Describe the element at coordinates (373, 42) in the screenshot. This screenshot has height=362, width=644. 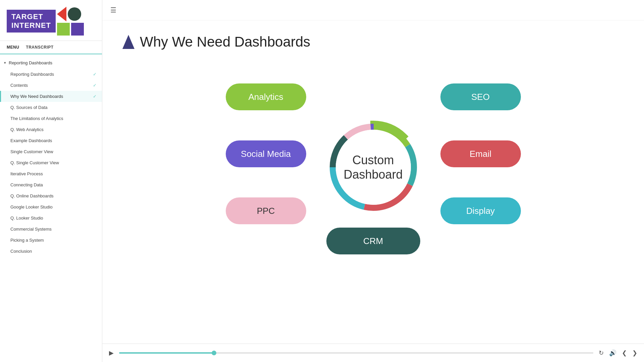
I see `page-header: Why We Need Dashboards` at that location.